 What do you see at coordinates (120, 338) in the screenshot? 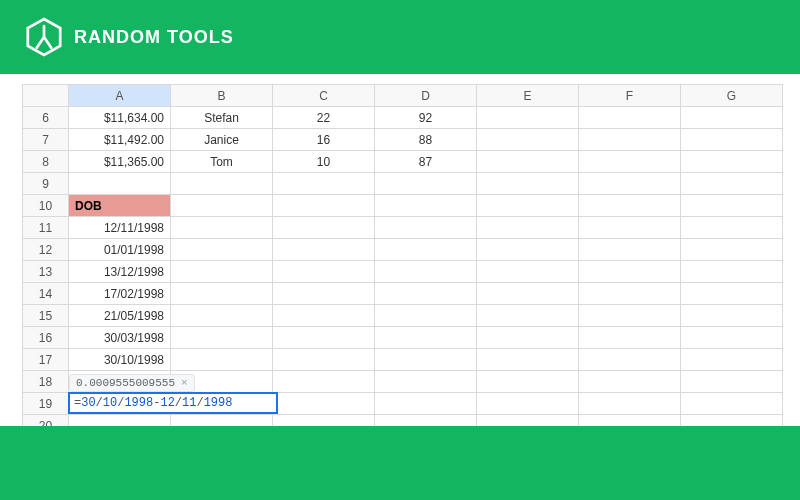
I see `cell-A16: 30/03/1998` at bounding box center [120, 338].